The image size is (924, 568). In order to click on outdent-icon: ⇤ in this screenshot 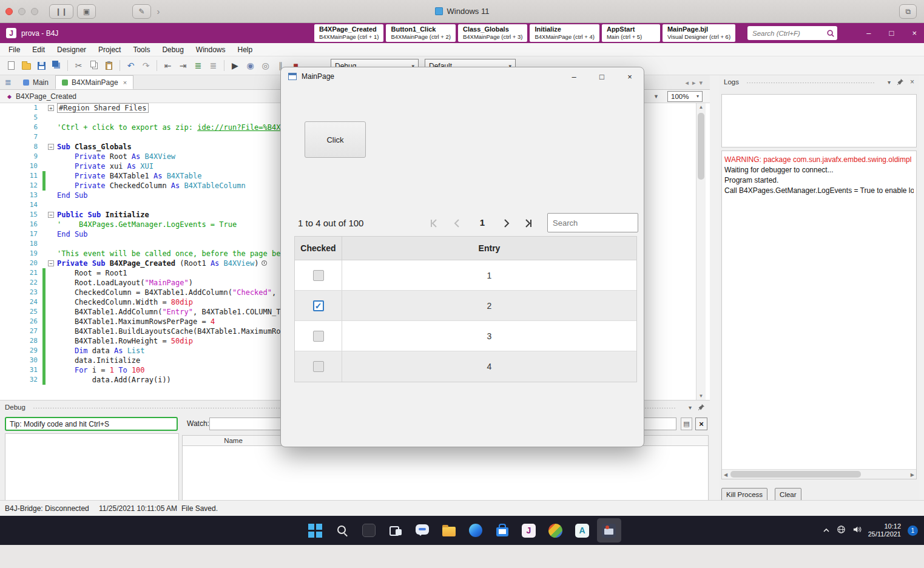, I will do `click(167, 66)`.